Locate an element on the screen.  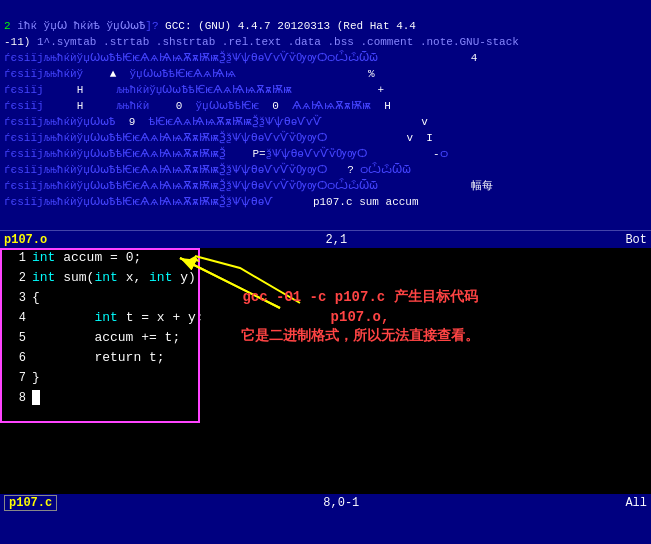
code-line-7: 7 } is located at coordinates (326, 380).